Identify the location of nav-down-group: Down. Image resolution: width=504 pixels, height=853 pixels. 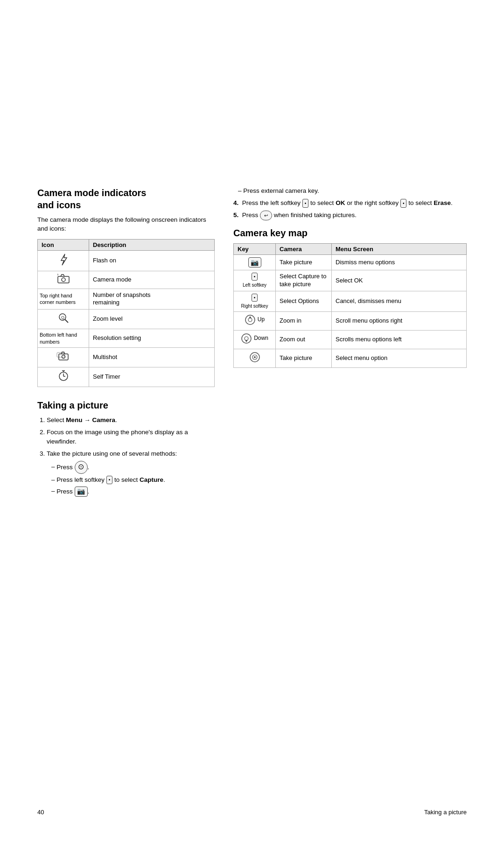
(255, 338).